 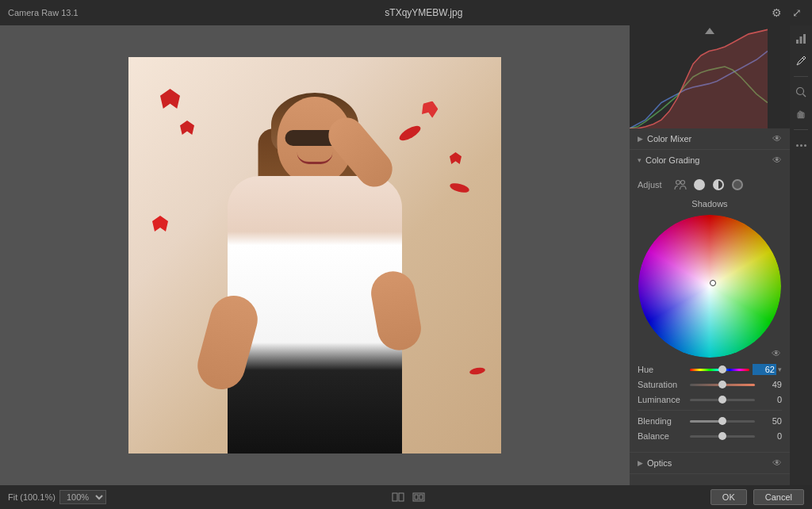 What do you see at coordinates (780, 369) in the screenshot?
I see `hue-dropdown-arrow: ▾` at bounding box center [780, 369].